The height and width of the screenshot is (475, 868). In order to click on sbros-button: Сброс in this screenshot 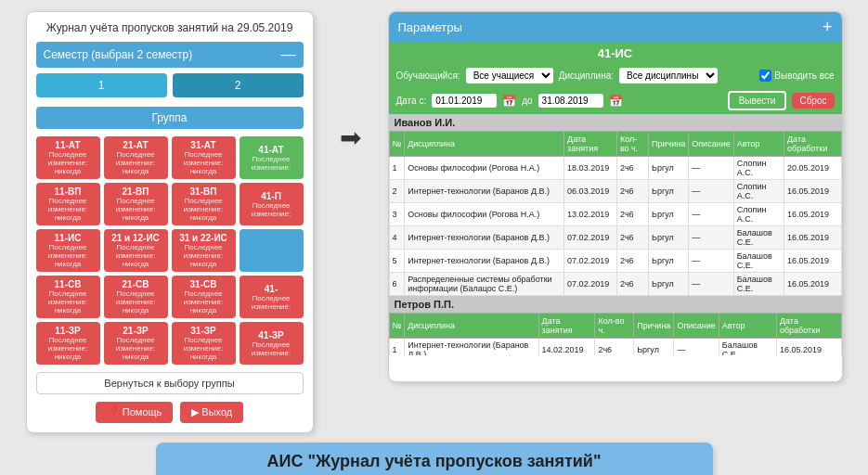, I will do `click(813, 100)`.